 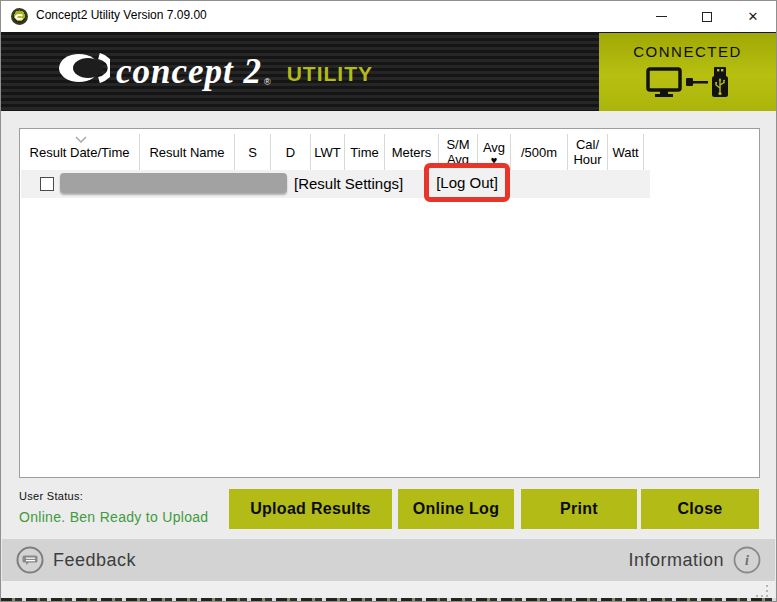 What do you see at coordinates (753, 16) in the screenshot?
I see `close-button: ✕` at bounding box center [753, 16].